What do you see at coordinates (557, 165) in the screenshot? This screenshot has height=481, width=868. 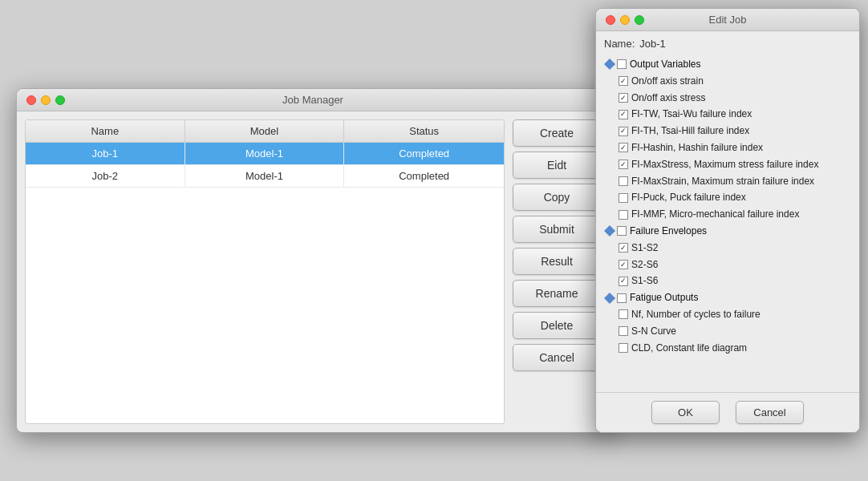 I see `edit-button: Eidt` at bounding box center [557, 165].